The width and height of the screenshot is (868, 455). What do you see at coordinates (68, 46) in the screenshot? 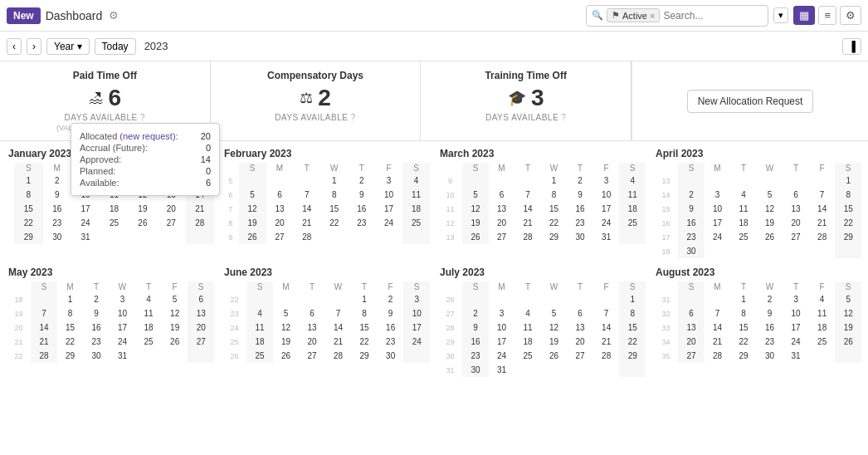
I see `year-selector: Year ▾` at bounding box center [68, 46].